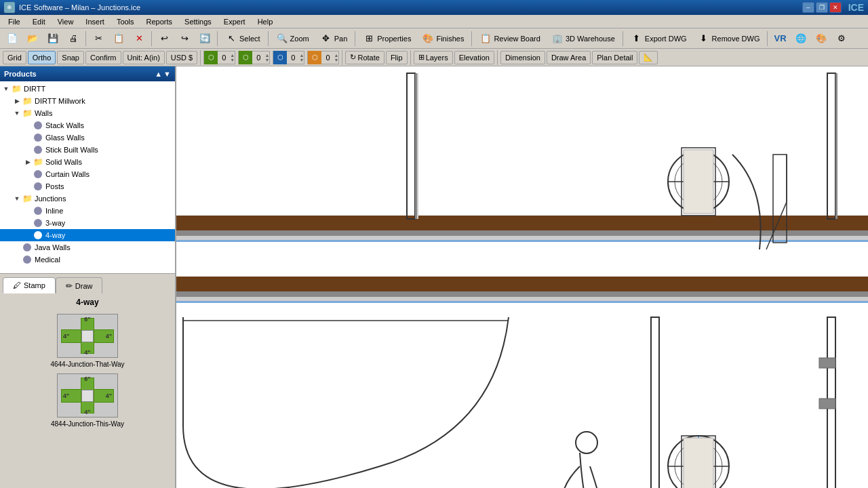 Image resolution: width=868 pixels, height=488 pixels. I want to click on close-button: ✕, so click(835, 7).